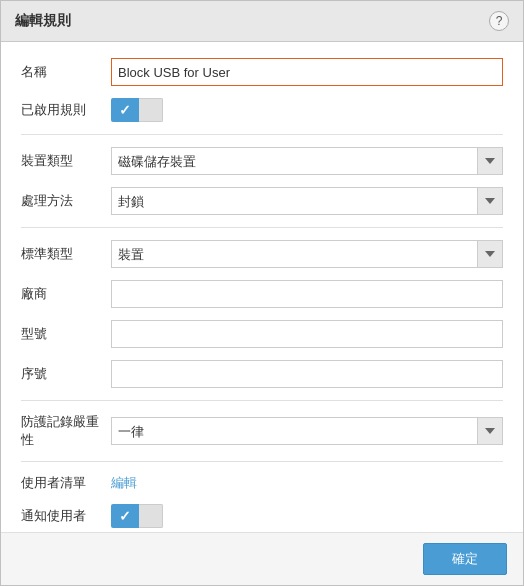 The image size is (524, 586). What do you see at coordinates (262, 22) in the screenshot?
I see `dialog-header: 編輯規則 ?` at bounding box center [262, 22].